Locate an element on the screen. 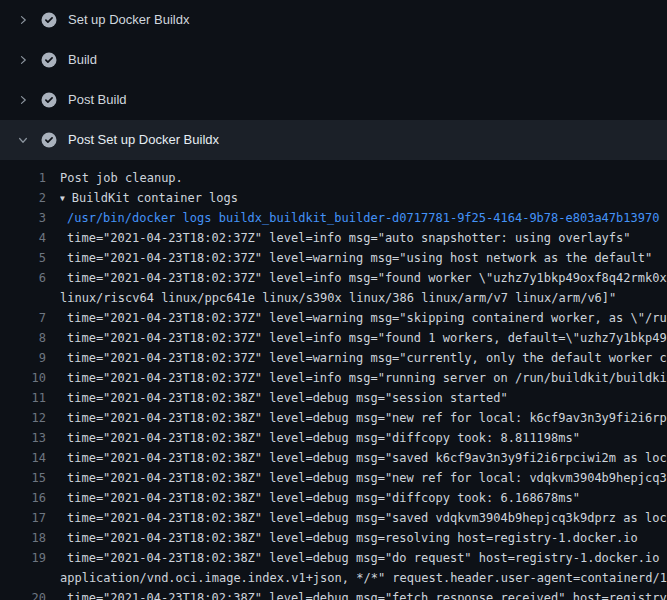 This screenshot has height=600, width=667. log-line: 2 ▼BuildKit container logs is located at coordinates (334, 198).